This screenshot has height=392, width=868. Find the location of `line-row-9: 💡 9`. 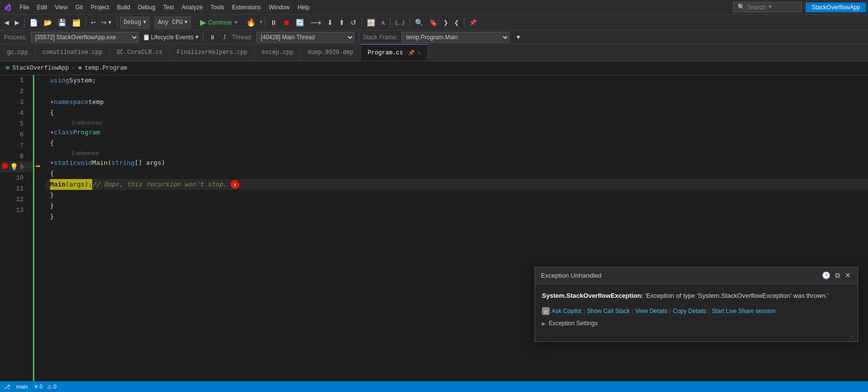

line-row-9: 💡 9 is located at coordinates (17, 167).